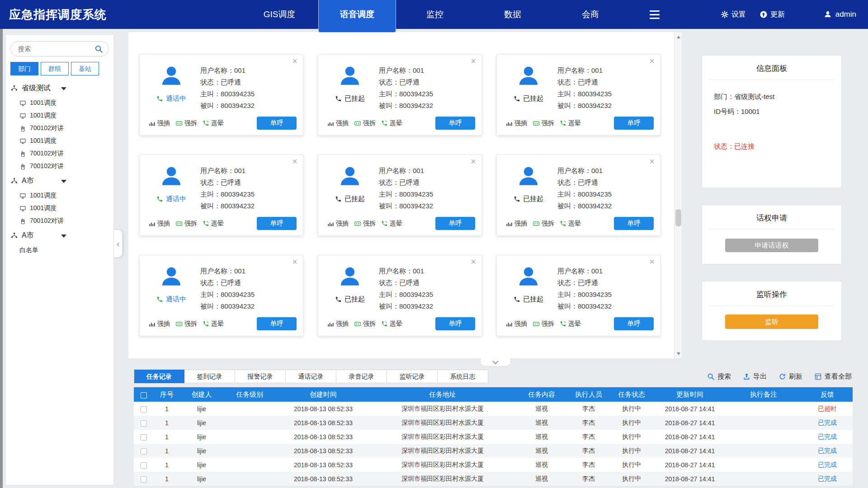 The width and height of the screenshot is (868, 488). I want to click on tree-group-header: A市, so click(60, 236).